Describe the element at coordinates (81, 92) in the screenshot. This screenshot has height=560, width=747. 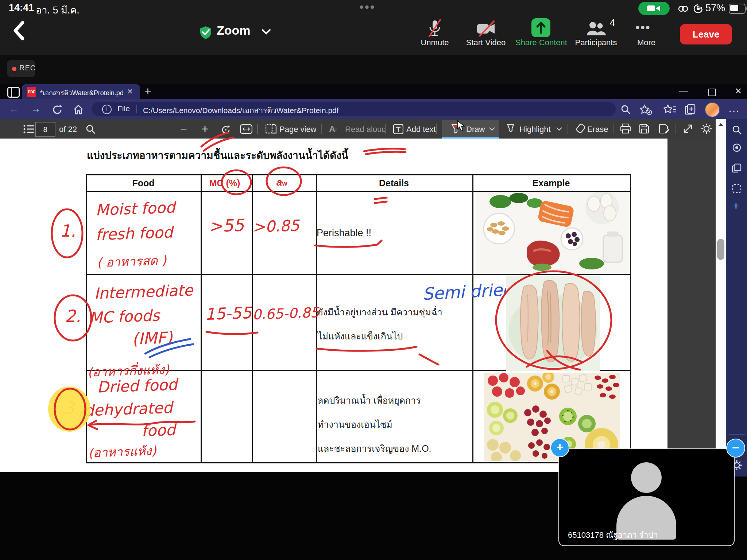
I see `browser-tab: PDF *เอกสารติวWater&Protein.pdf ✕` at that location.